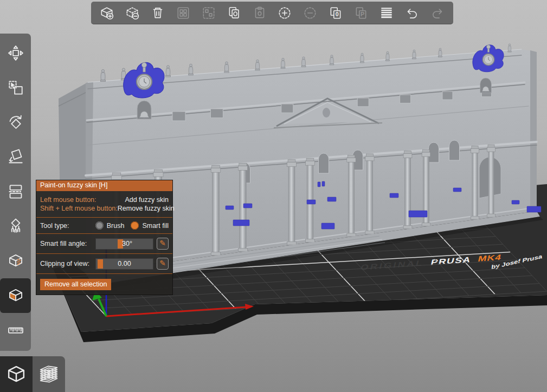 The width and height of the screenshot is (547, 392). I want to click on shortcut-action: Remove fuzzy skin, so click(146, 208).